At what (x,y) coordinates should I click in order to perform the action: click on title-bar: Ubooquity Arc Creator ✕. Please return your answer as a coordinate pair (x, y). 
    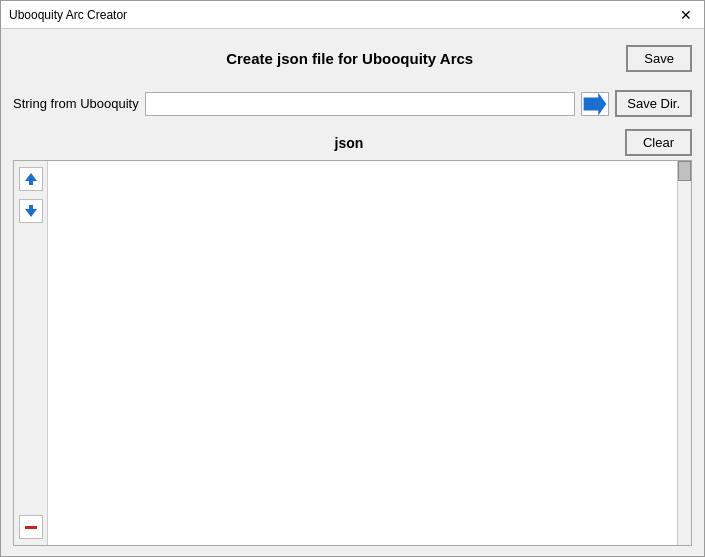
    Looking at the image, I should click on (352, 15).